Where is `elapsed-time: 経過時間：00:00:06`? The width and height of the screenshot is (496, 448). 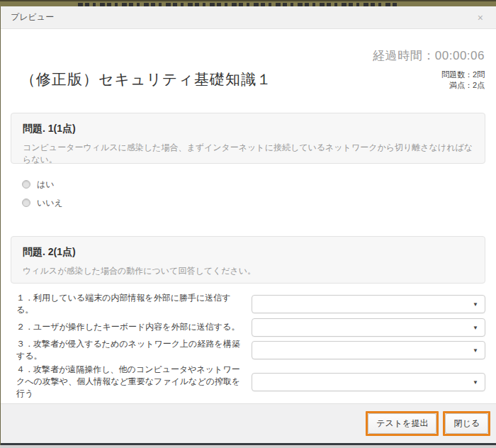
elapsed-time: 経過時間：00:00:06 is located at coordinates (429, 55).